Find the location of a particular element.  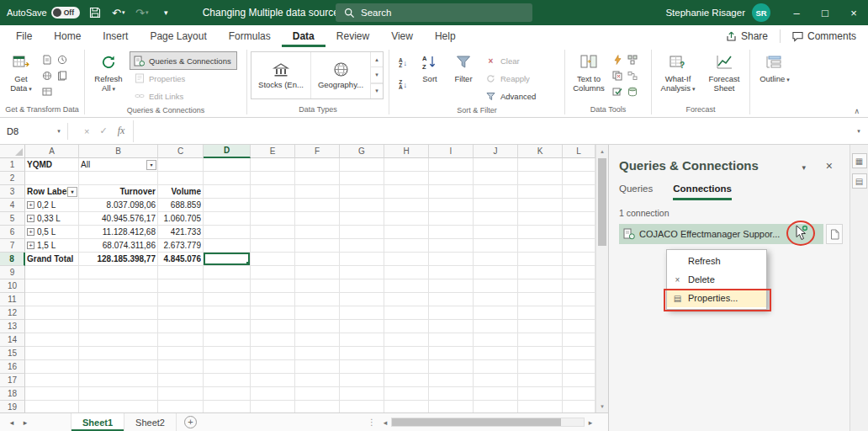

cell-B8: 128.185.398,77 is located at coordinates (119, 259).